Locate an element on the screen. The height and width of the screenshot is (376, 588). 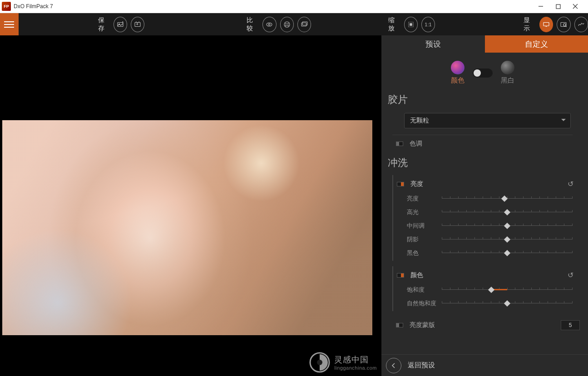
watermark-cn: 灵感中国 is located at coordinates (356, 360).